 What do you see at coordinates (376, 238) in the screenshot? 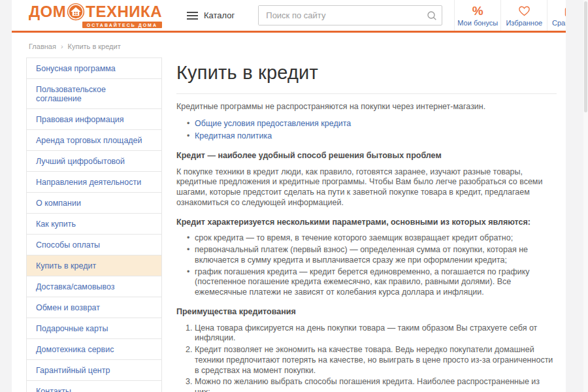
I see `list-item: срок кредита — то время, в течение котор…` at bounding box center [376, 238].